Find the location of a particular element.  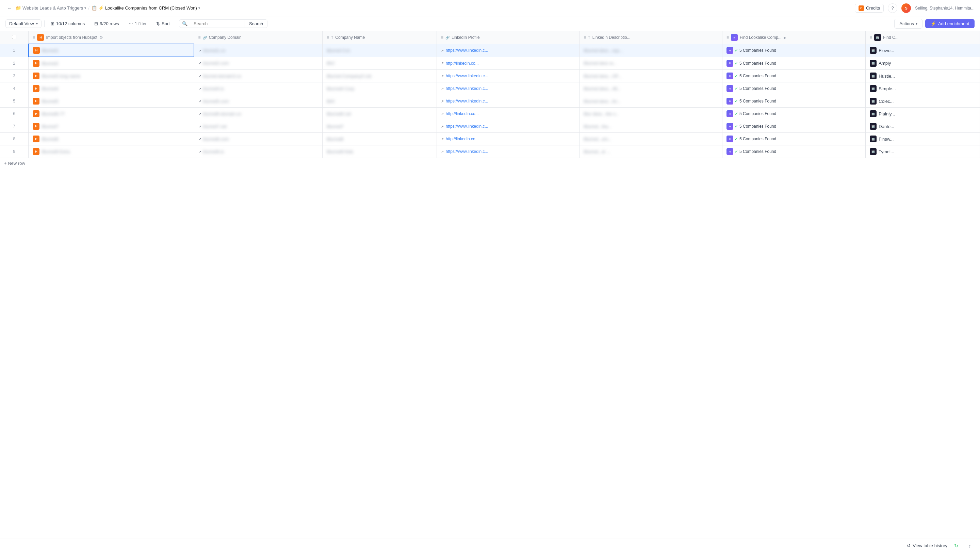

search-input is located at coordinates (218, 24).